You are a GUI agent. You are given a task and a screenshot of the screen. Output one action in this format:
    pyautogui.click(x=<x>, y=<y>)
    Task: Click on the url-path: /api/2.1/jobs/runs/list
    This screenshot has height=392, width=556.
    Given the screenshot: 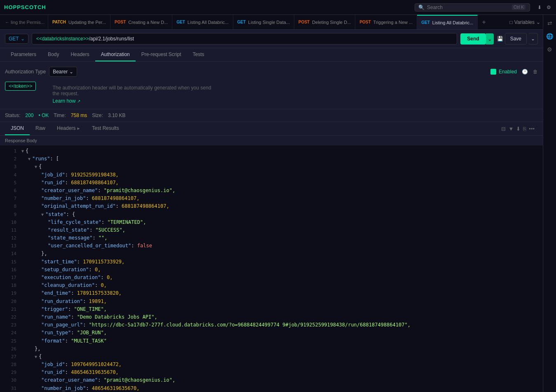 What is the action you would take?
    pyautogui.click(x=111, y=39)
    